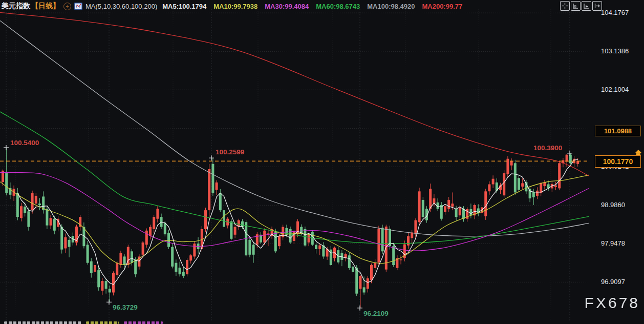 The height and width of the screenshot is (324, 644). What do you see at coordinates (638, 151) in the screenshot?
I see `up-arrow-icon` at bounding box center [638, 151].